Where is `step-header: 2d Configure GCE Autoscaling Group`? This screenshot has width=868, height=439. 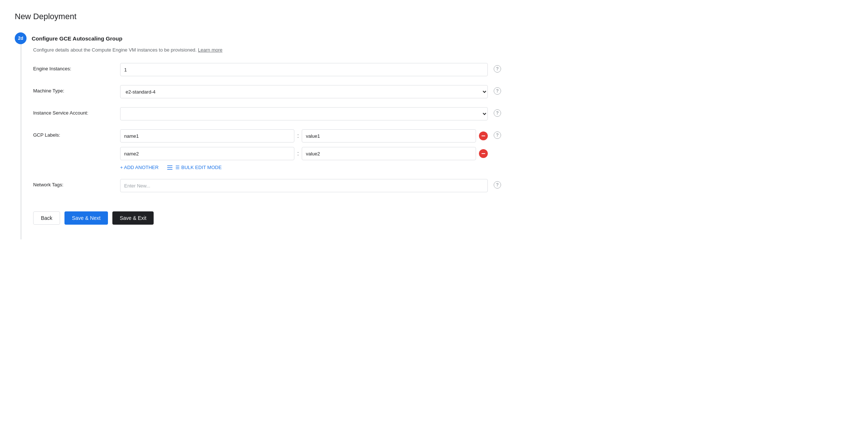 step-header: 2d Configure GCE Autoscaling Group is located at coordinates (267, 38).